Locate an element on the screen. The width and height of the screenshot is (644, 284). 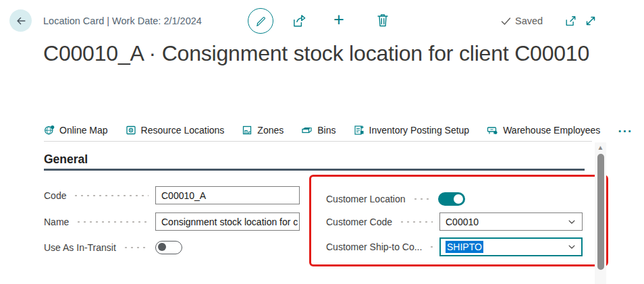
section-heading-general: General is located at coordinates (66, 159).